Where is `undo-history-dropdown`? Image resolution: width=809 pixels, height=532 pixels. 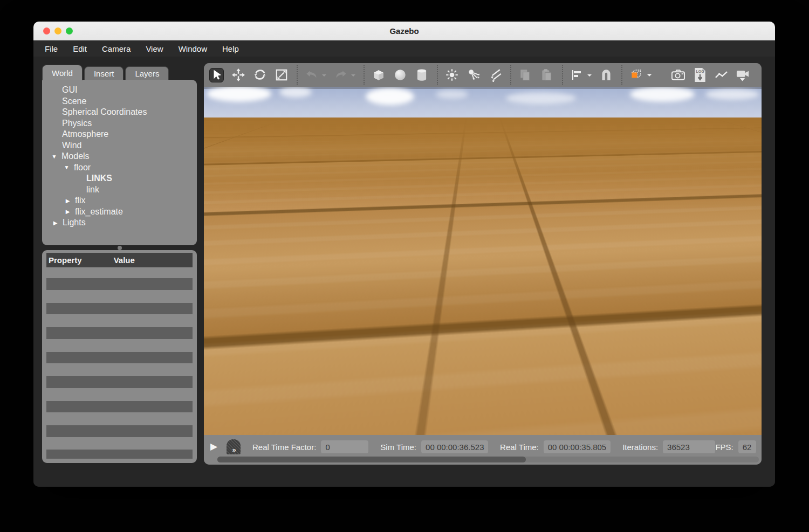
undo-history-dropdown is located at coordinates (325, 75).